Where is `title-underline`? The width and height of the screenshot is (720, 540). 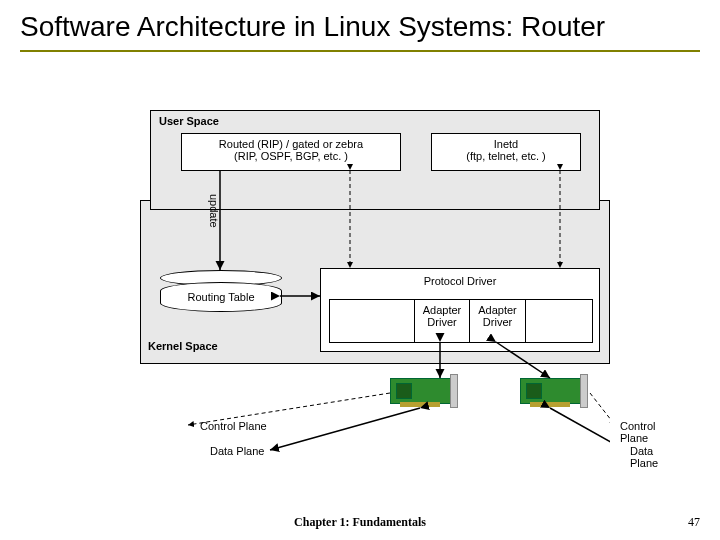 title-underline is located at coordinates (360, 51).